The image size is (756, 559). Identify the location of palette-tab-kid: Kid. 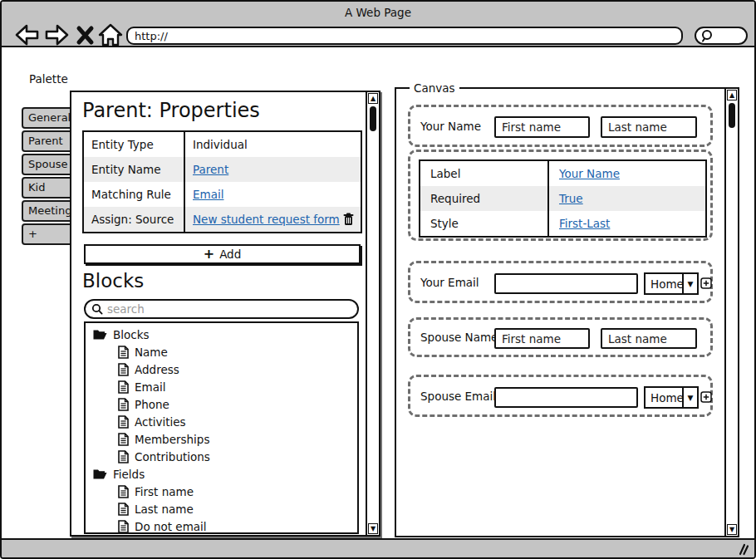
(48, 188).